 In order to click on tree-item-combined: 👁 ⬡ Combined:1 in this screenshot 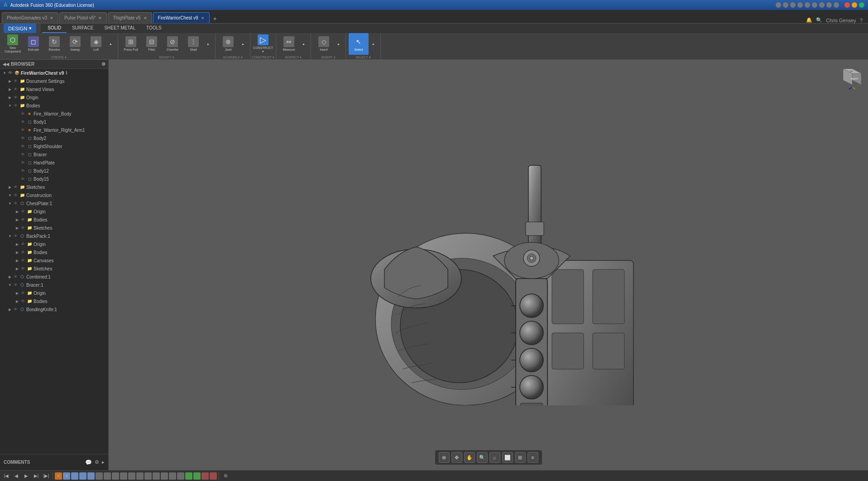, I will do `click(54, 277)`.